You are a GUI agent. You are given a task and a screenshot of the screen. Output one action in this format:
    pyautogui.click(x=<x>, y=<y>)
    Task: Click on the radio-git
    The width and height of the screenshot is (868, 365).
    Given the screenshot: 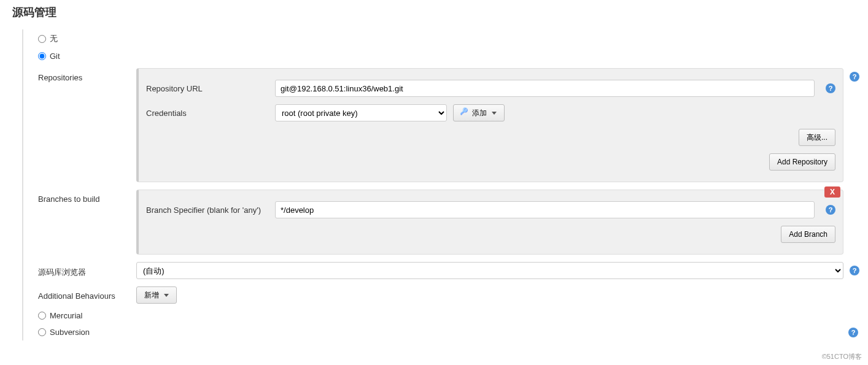 What is the action you would take?
    pyautogui.click(x=42, y=56)
    